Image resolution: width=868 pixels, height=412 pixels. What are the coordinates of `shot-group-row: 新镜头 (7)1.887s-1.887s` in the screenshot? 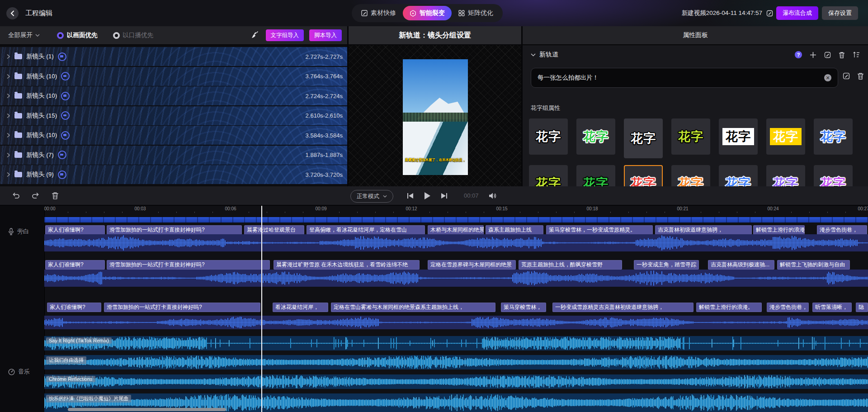 It's located at (174, 155).